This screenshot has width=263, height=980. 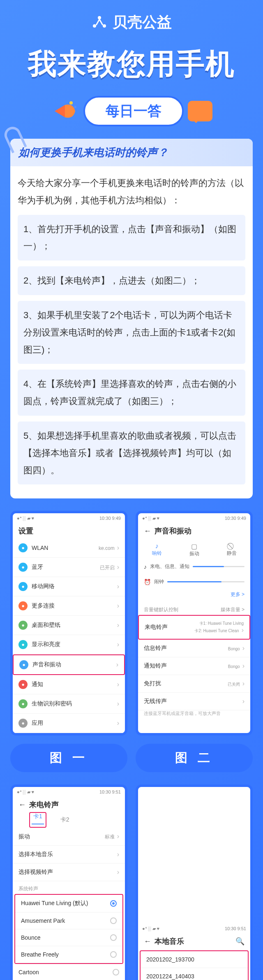 What do you see at coordinates (69, 955) in the screenshot?
I see `ringtone-item: Breathe Freely` at bounding box center [69, 955].